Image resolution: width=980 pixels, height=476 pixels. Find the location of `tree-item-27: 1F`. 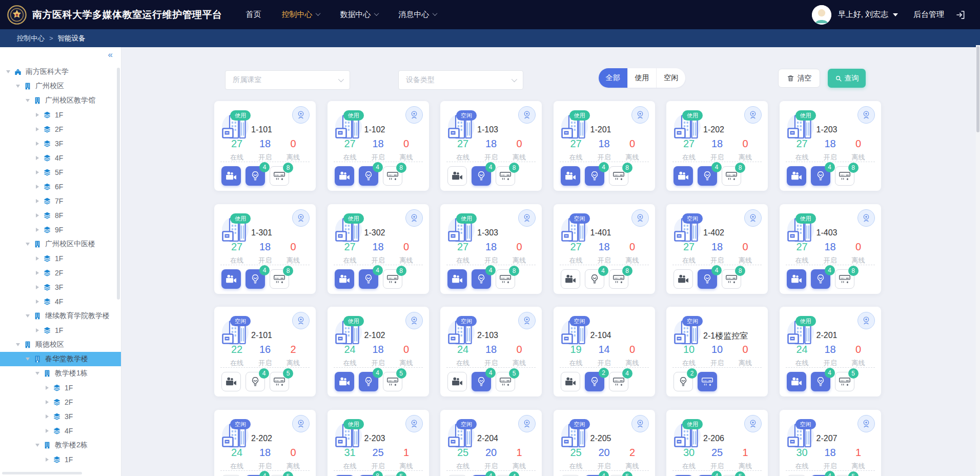

tree-item-27: 1F is located at coordinates (60, 460).